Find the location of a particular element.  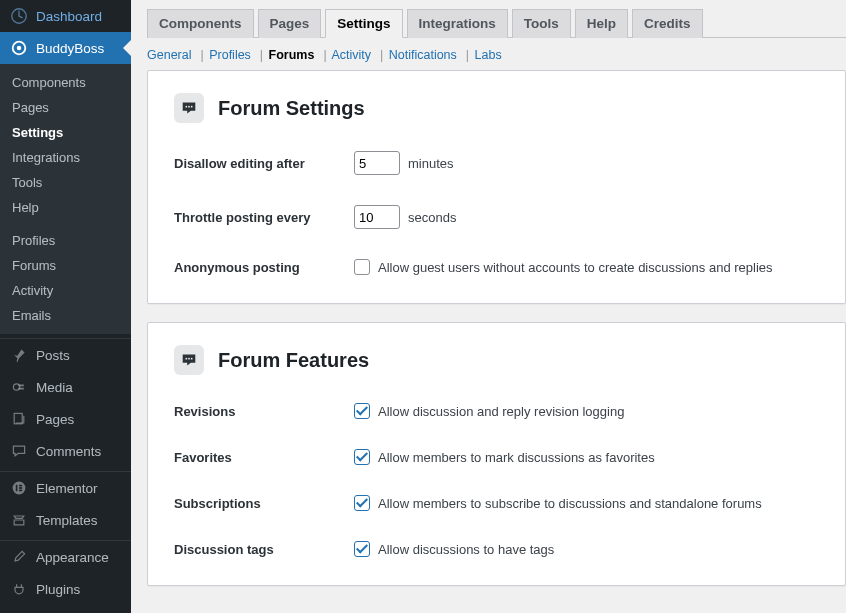

tags-text: Allow discussions to have tags is located at coordinates (466, 550).